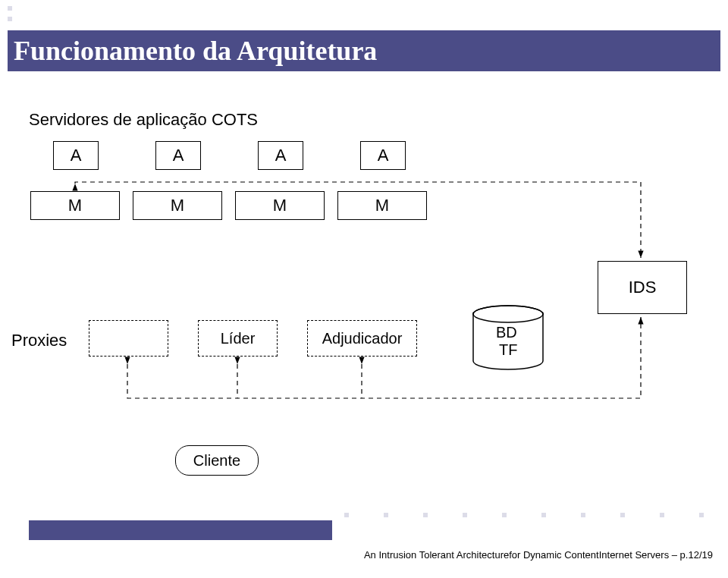 Image resolution: width=728 pixels, height=578 pixels. Describe the element at coordinates (143, 120) in the screenshot. I see `servers-label: Servidores de aplicação COTS` at that location.